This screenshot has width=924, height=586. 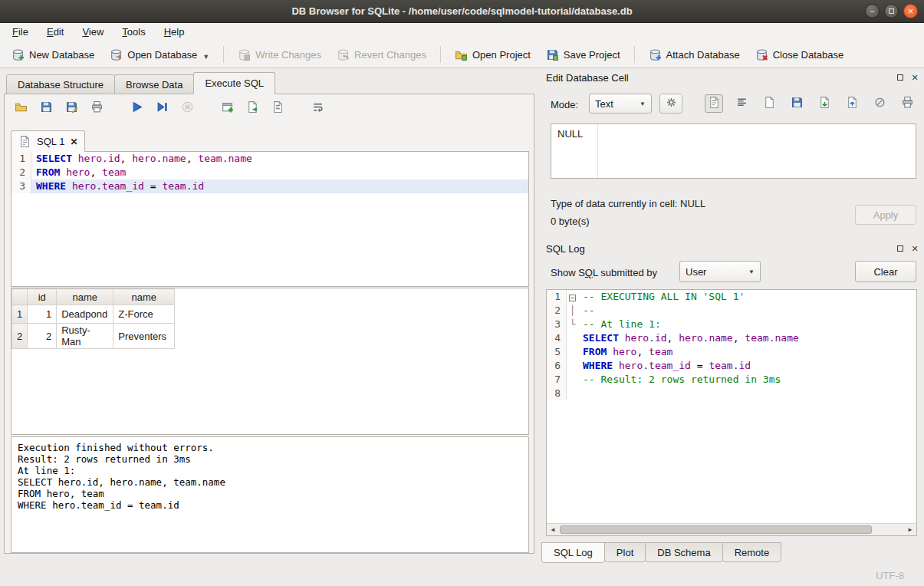 What do you see at coordinates (716, 529) in the screenshot?
I see `scrollbar-thumb` at bounding box center [716, 529].